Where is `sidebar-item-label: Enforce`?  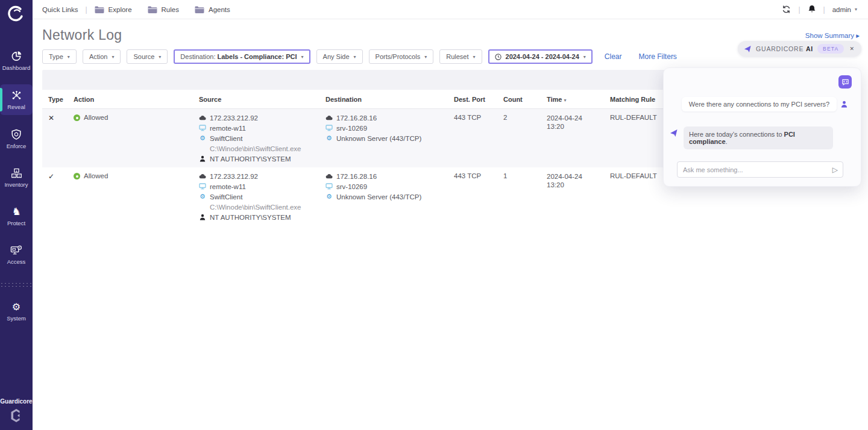 sidebar-item-label: Enforce is located at coordinates (17, 146).